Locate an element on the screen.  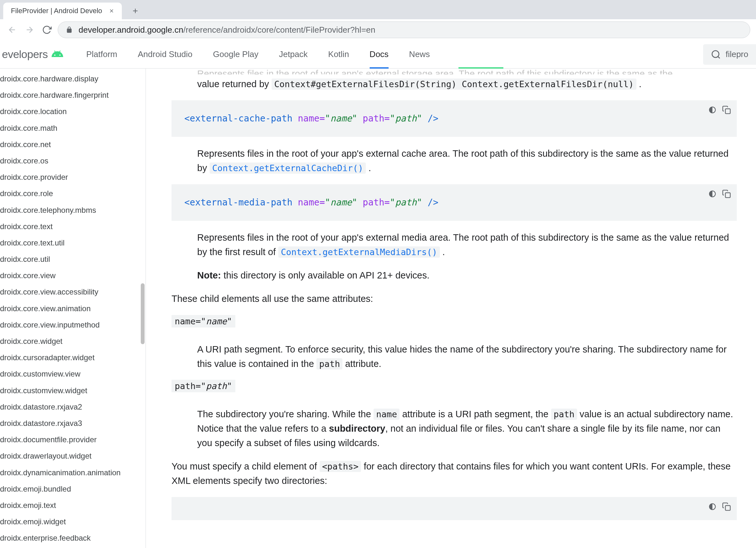
reload-button is located at coordinates (47, 30).